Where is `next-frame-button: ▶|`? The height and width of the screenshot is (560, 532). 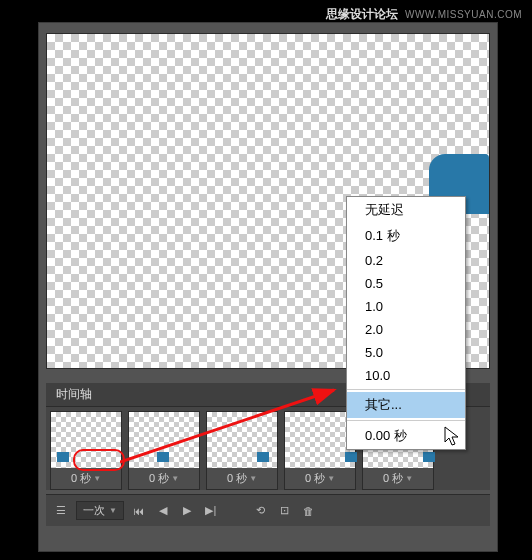 next-frame-button: ▶| is located at coordinates (211, 511).